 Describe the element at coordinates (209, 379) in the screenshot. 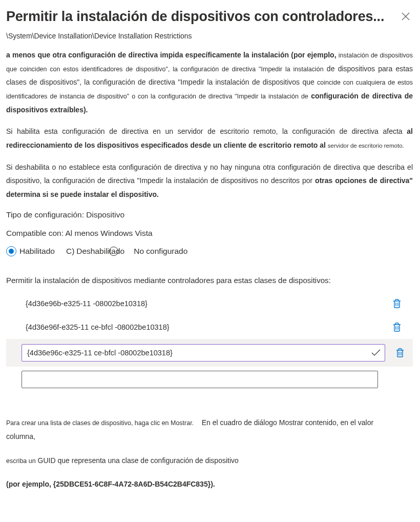

I see `list-item-new` at that location.